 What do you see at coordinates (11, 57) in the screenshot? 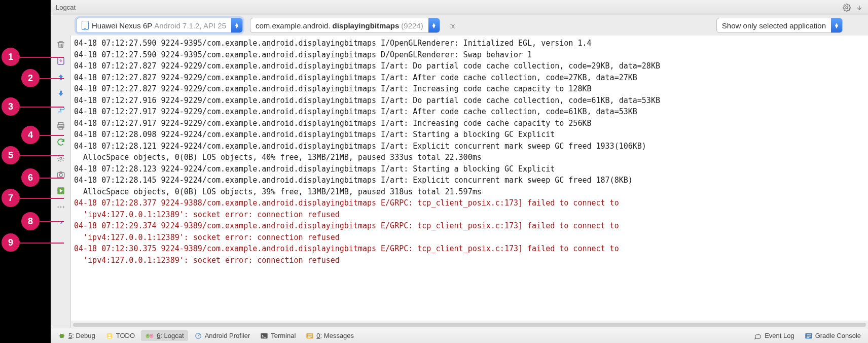
I see `annotation-1: 1` at bounding box center [11, 57].